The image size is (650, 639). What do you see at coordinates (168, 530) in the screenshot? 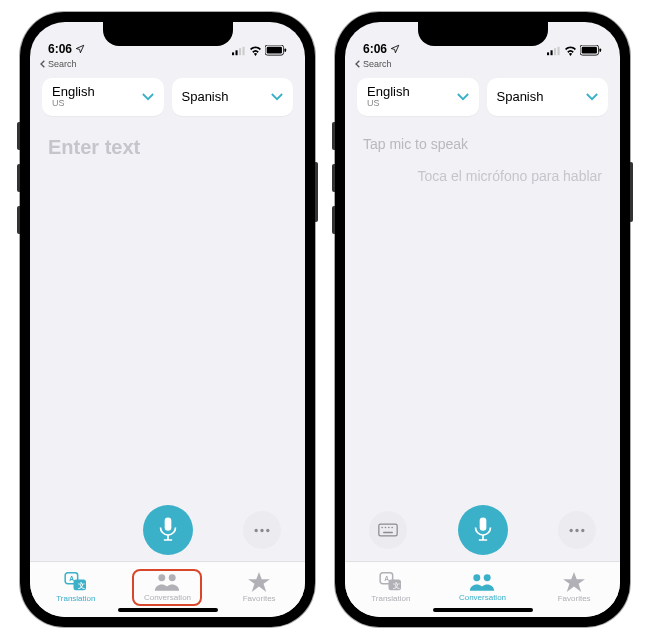
I see `mic-icon` at bounding box center [168, 530].